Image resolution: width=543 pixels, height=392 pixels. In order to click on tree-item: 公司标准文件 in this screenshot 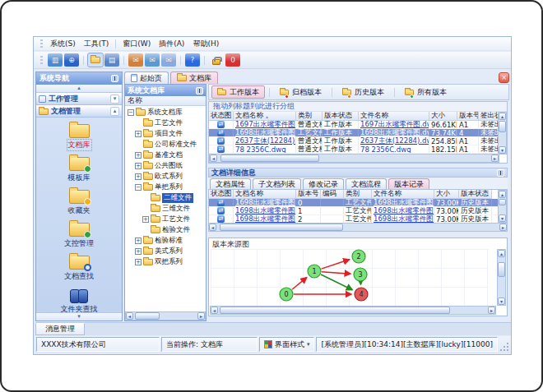, I will do `click(165, 145)`.